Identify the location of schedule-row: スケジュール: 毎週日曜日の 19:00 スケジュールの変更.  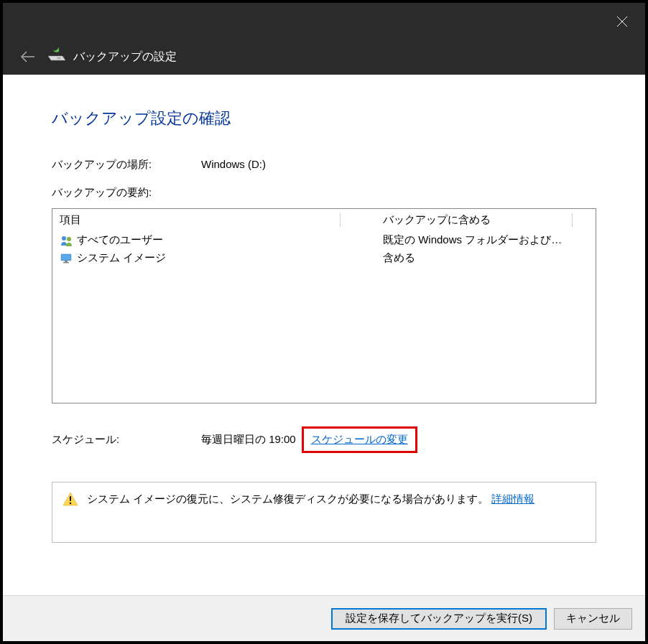
(324, 439).